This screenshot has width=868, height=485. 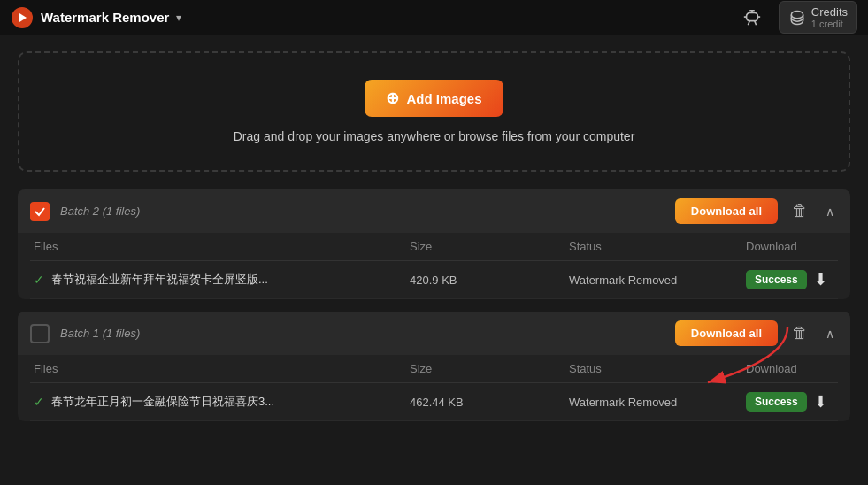 I want to click on check-icon, so click(x=40, y=212).